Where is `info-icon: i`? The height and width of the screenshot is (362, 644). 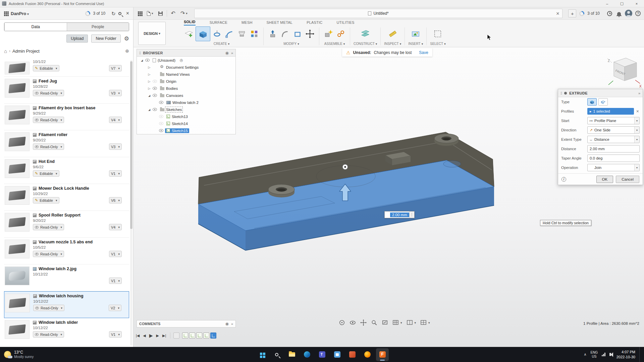 info-icon: i is located at coordinates (564, 179).